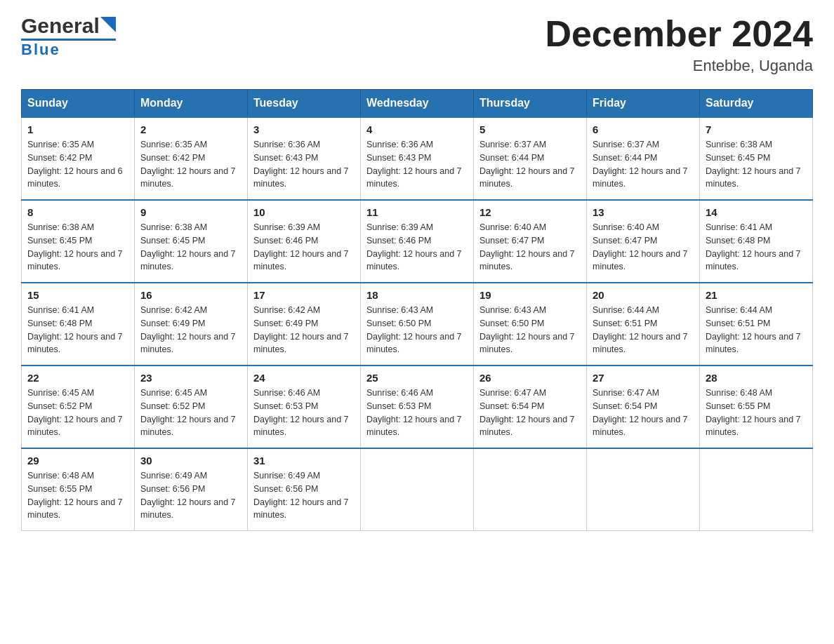 Image resolution: width=834 pixels, height=644 pixels. I want to click on calendar-week-row: 29 Sunrise: 6:48 AMSunset: 6:55 PMDaylig…, so click(417, 490).